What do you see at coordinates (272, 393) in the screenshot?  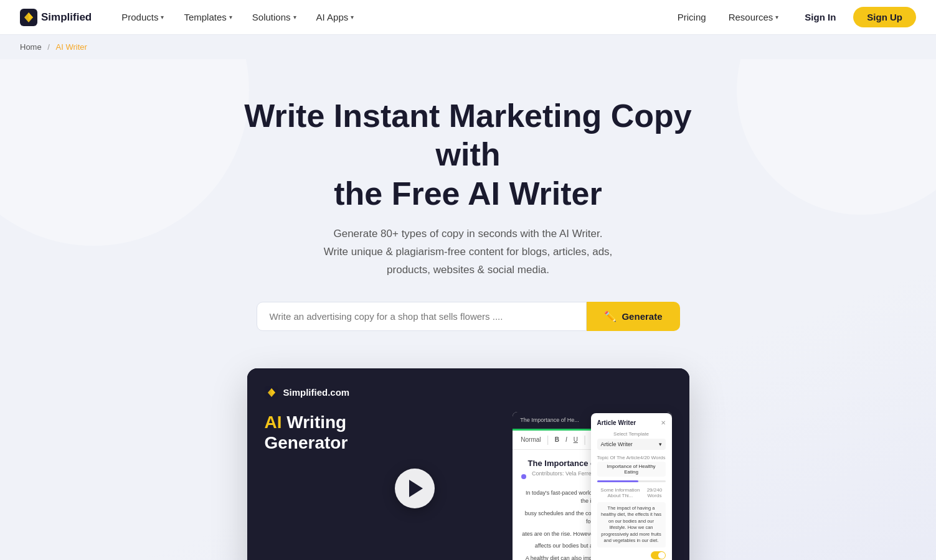 I see `video-logo-icon` at bounding box center [272, 393].